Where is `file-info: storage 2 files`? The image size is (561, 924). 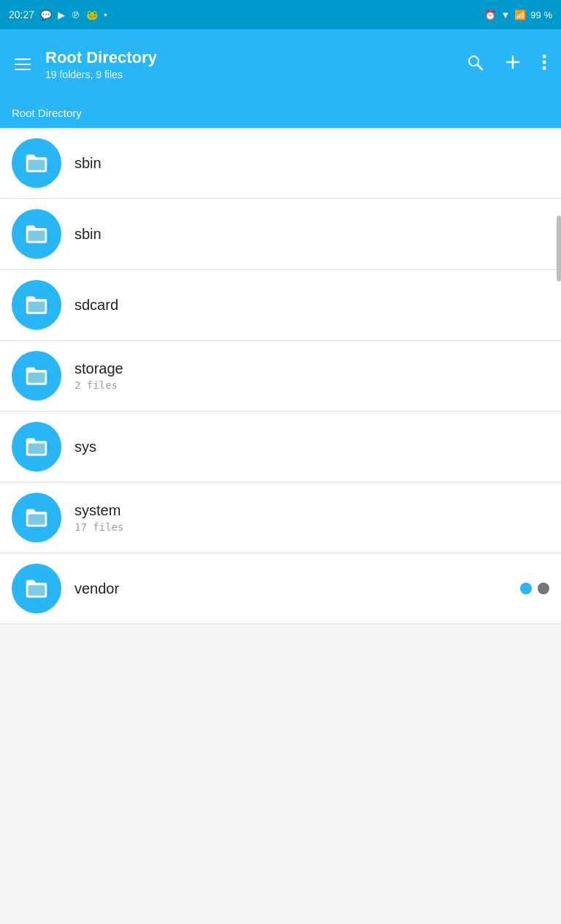 file-info: storage 2 files is located at coordinates (312, 376).